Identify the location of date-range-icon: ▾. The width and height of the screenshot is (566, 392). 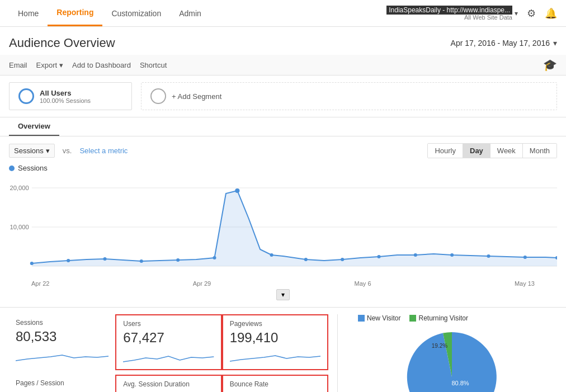
(555, 43).